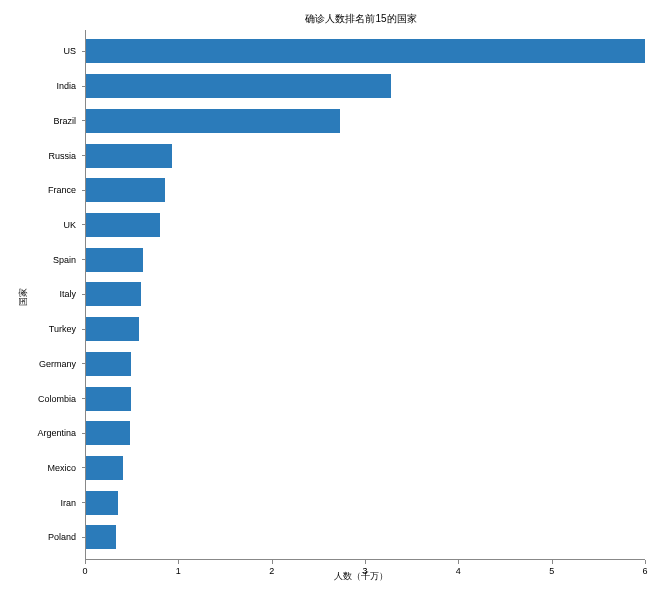  Describe the element at coordinates (366, 537) in the screenshot. I see `bar-row: Poland` at that location.